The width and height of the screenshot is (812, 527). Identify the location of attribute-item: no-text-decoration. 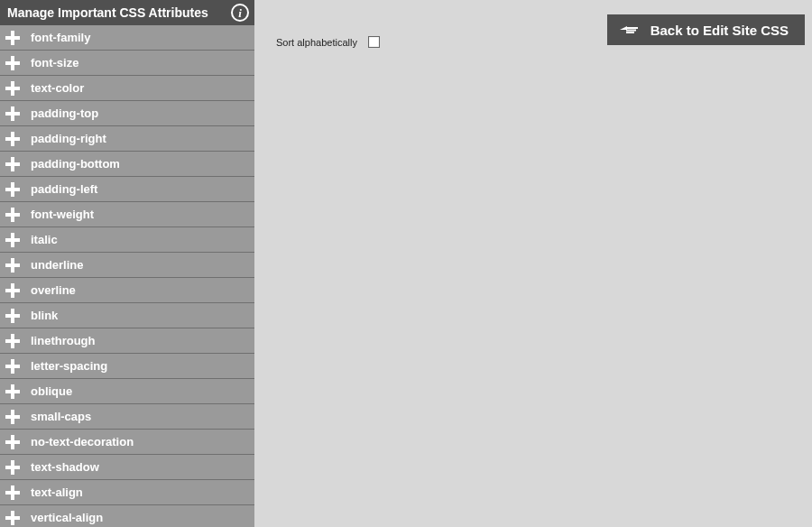
(127, 442).